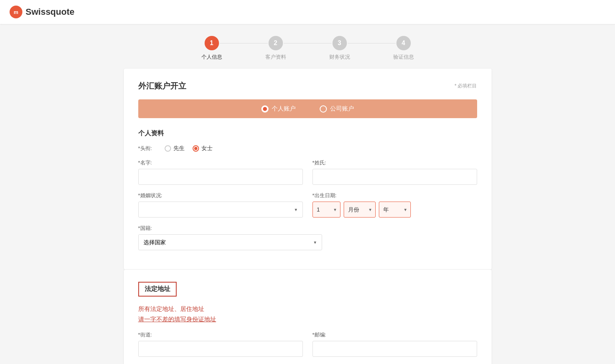 The height and width of the screenshot is (364, 615). I want to click on step-3: 3 财务状况, so click(340, 48).